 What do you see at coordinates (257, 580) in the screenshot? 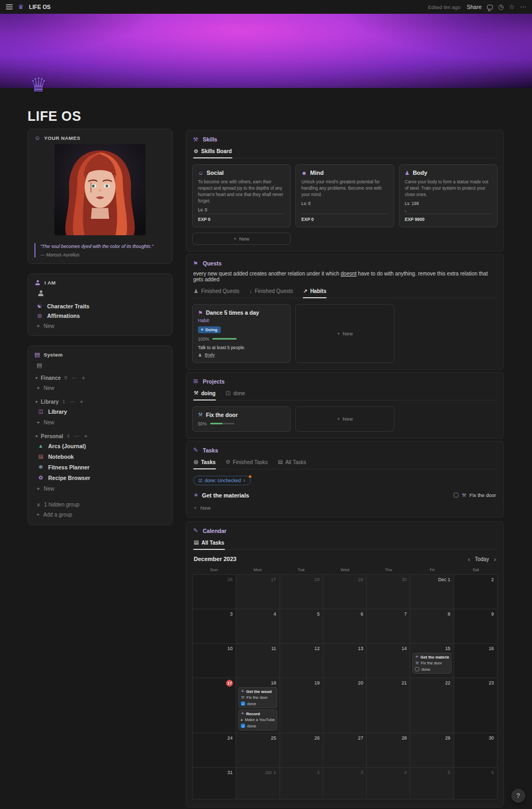
I see `calendar-date: 27` at bounding box center [257, 580].